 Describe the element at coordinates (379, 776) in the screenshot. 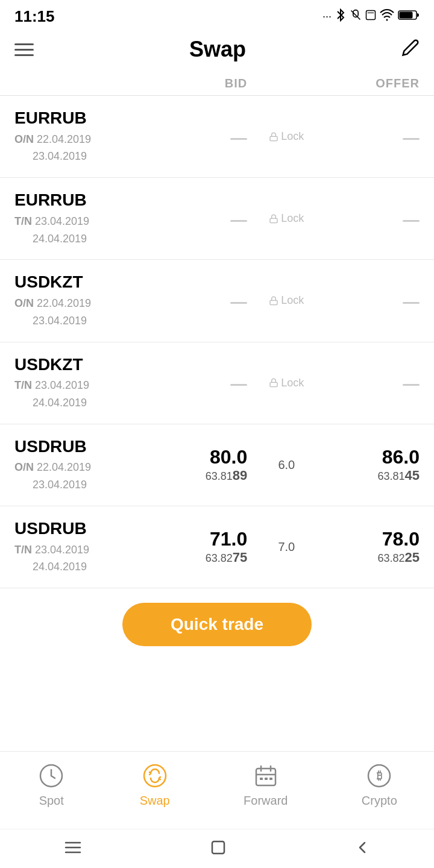

I see `crypto-icon: ₿` at that location.